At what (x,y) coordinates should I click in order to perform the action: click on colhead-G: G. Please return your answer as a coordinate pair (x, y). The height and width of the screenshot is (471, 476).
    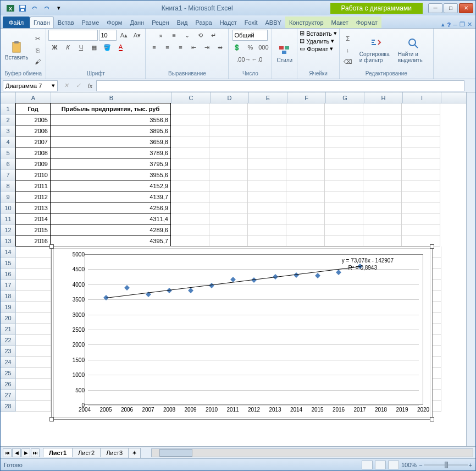
    Looking at the image, I should click on (345, 98).